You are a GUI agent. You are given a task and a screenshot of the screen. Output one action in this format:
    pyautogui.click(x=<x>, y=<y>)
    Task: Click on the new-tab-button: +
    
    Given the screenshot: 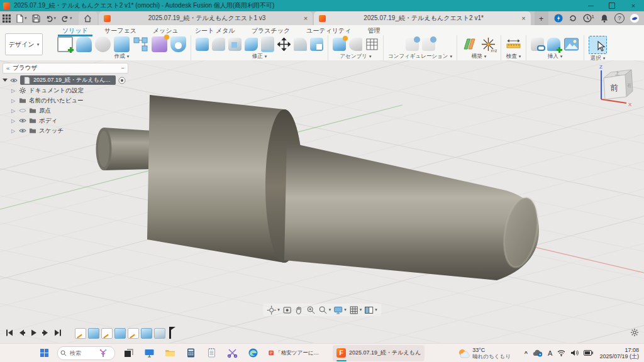 What is the action you would take?
    pyautogui.click(x=541, y=18)
    